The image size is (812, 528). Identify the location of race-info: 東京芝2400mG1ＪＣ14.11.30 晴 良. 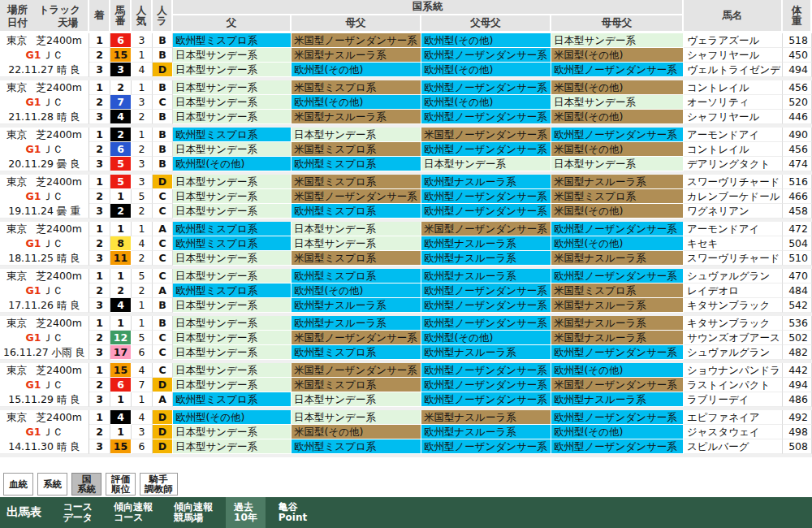
(45, 432).